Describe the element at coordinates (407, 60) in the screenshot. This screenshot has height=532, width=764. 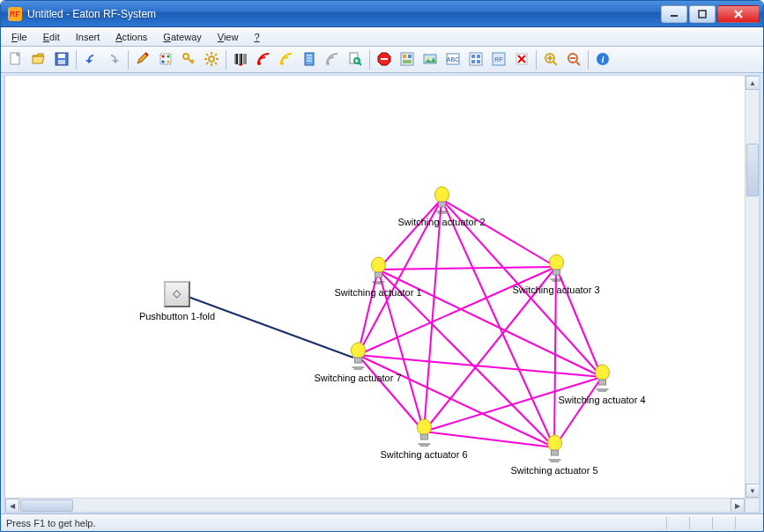
I see `toolbar-tool1-button` at that location.